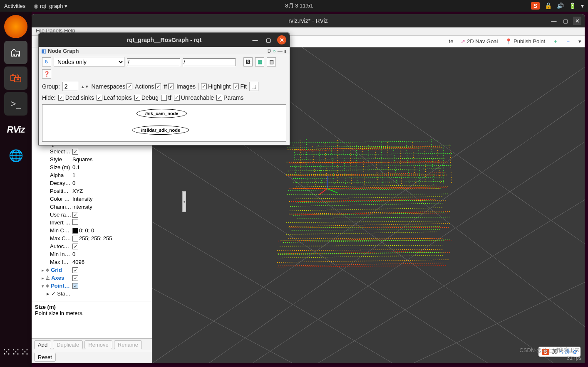 This screenshot has width=588, height=367. I want to click on browser-icon: 🌐, so click(16, 155).